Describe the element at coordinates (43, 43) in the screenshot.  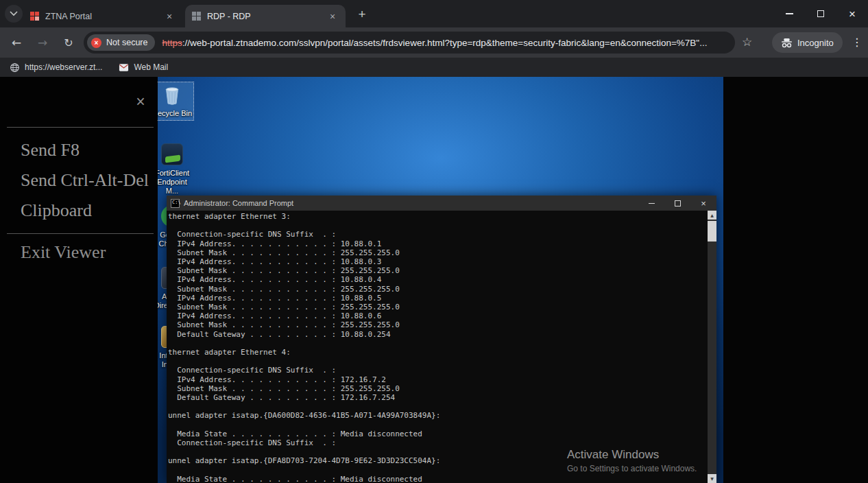
I see `forward-button: →` at that location.